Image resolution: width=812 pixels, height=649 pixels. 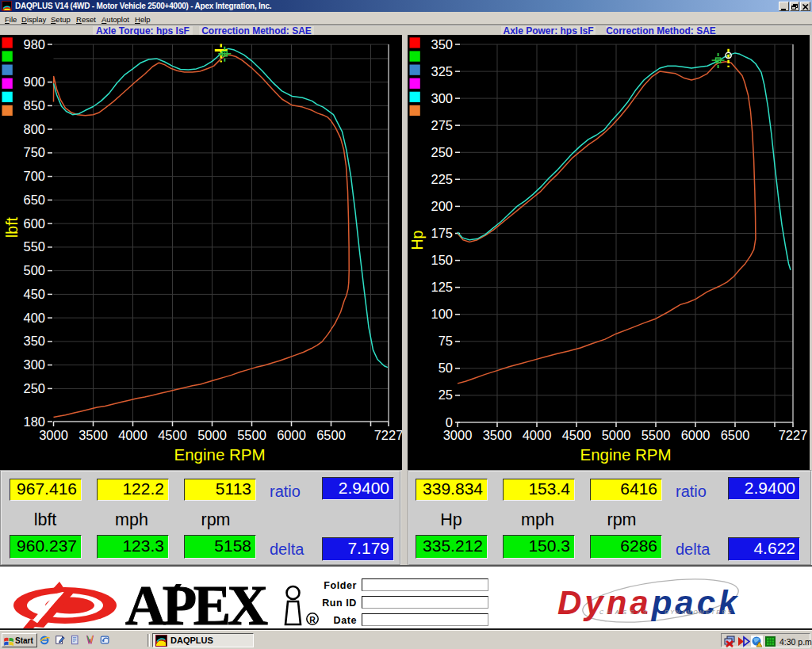 I want to click on svg-text: DYNAMOMETERS, so click(x=699, y=612).